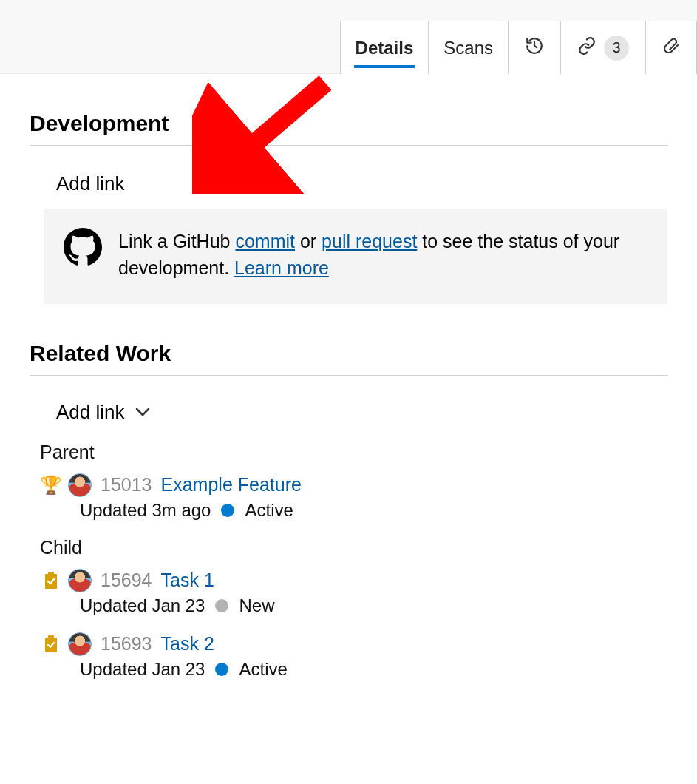 The image size is (697, 784). What do you see at coordinates (188, 643) in the screenshot?
I see `work-item-title: Task 2` at bounding box center [188, 643].